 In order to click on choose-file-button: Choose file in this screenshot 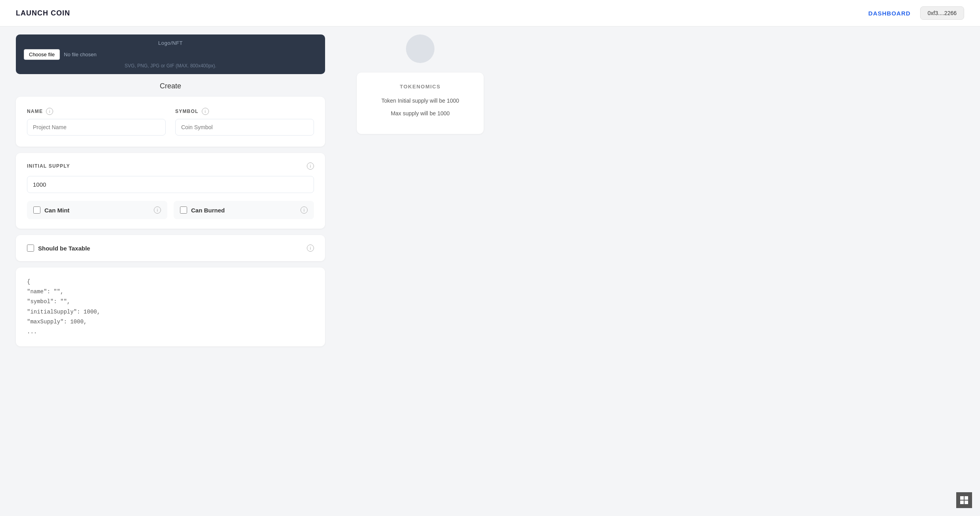, I will do `click(42, 55)`.